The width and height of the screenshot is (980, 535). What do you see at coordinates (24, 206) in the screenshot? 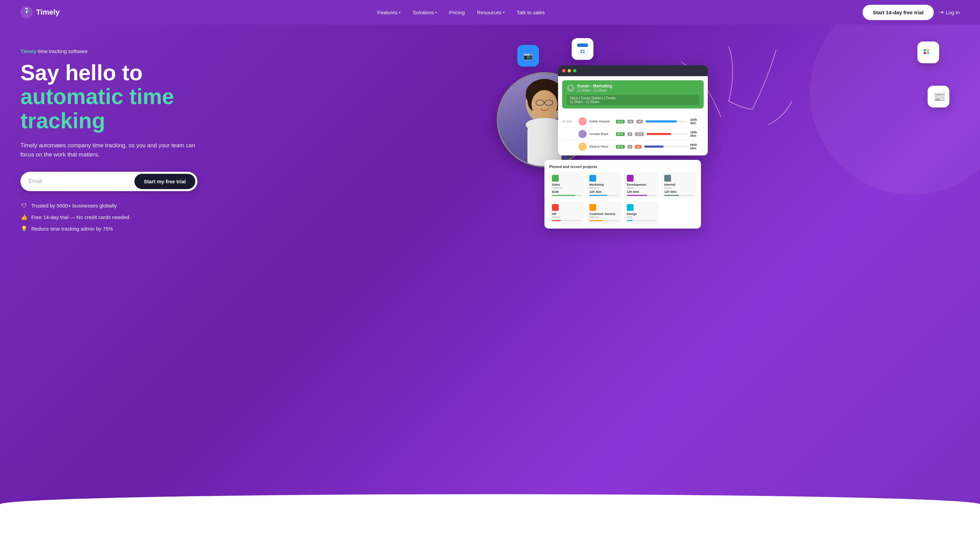
I see `shield-icon: 🛡` at bounding box center [24, 206].